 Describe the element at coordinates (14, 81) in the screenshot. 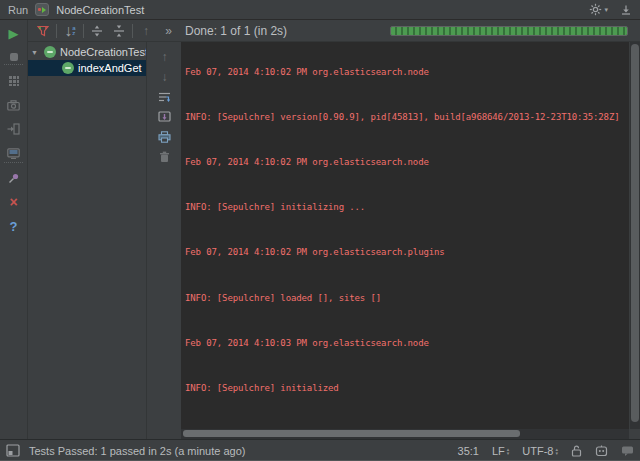

I see `suspend-button` at that location.